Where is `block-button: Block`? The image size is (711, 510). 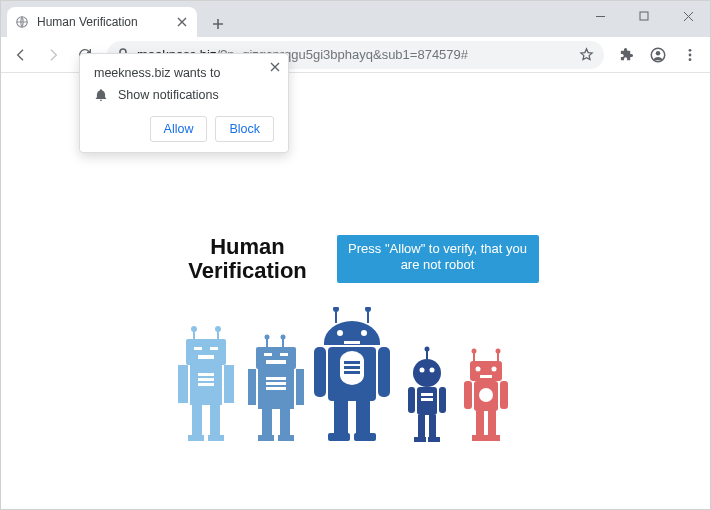 block-button: Block is located at coordinates (244, 129).